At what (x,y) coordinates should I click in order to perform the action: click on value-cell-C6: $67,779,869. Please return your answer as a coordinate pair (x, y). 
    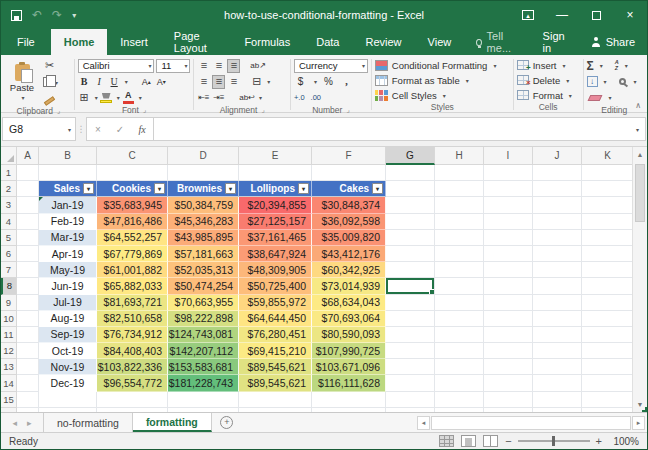
    Looking at the image, I should click on (132, 254).